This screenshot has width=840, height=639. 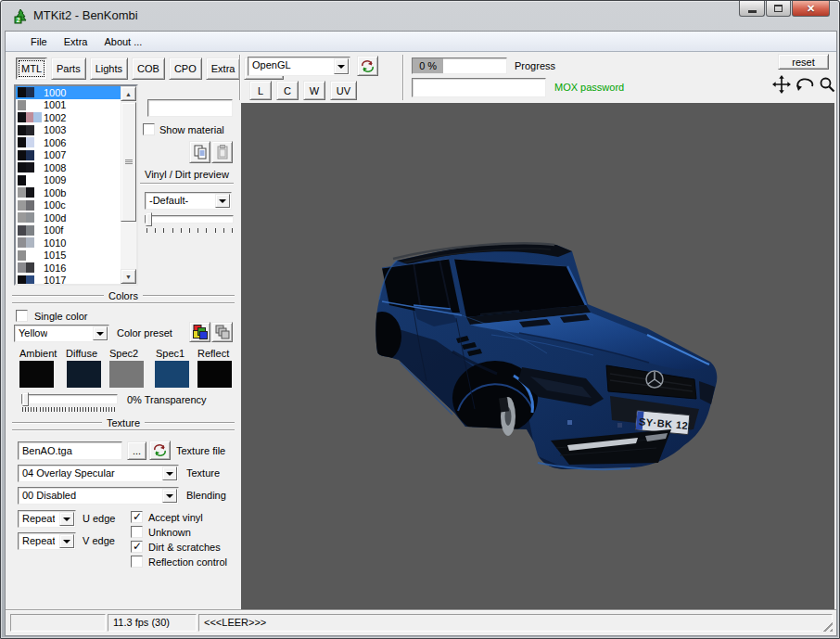 I want to click on tab-mtl: MTL, so click(x=32, y=69).